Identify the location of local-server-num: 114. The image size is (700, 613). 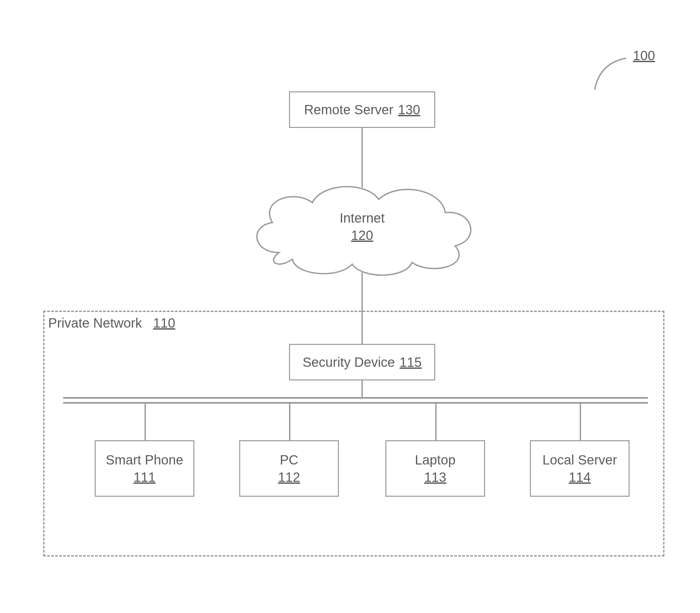
(580, 477).